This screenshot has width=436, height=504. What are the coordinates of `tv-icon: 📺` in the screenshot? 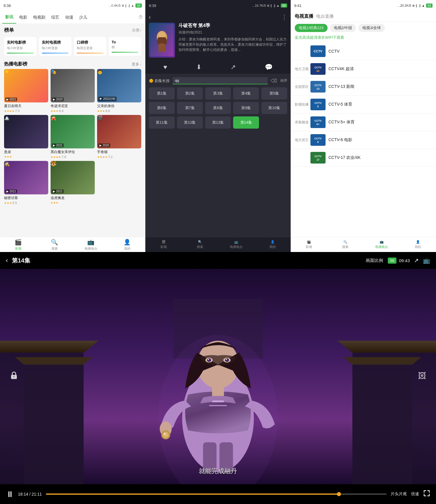 It's located at (91, 242).